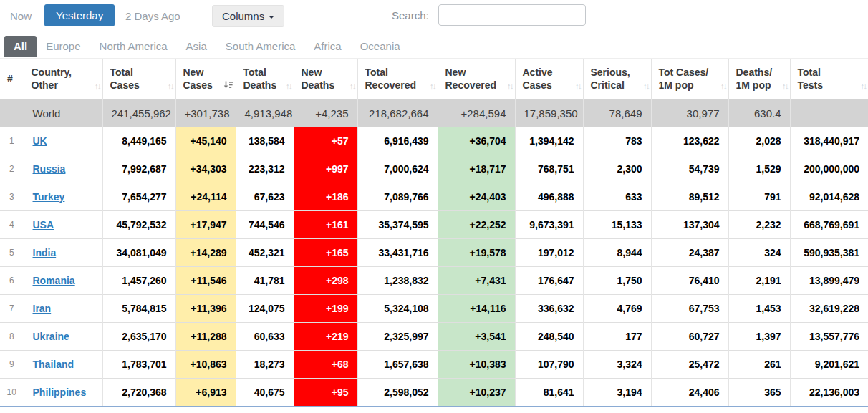 This screenshot has width=868, height=413. I want to click on country-row-romania: 6Romania1,457,260+11,54641,781+2981,238,…, so click(434, 281).